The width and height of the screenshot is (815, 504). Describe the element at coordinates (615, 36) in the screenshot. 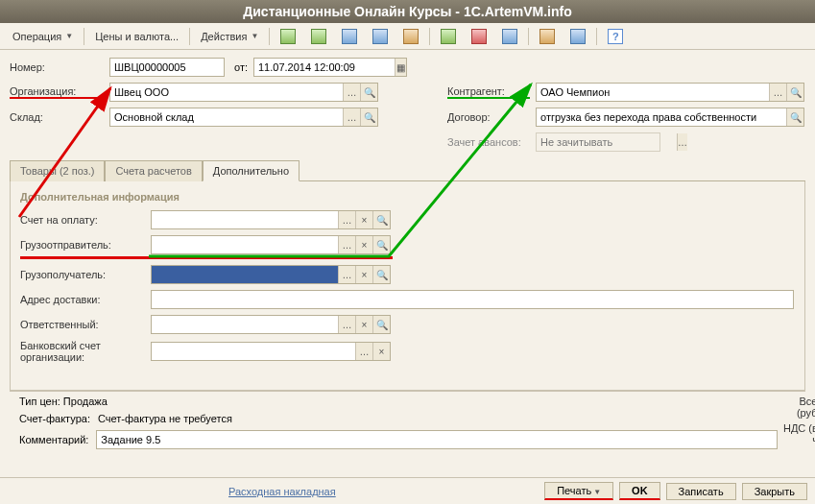

I see `help-button: ?` at that location.